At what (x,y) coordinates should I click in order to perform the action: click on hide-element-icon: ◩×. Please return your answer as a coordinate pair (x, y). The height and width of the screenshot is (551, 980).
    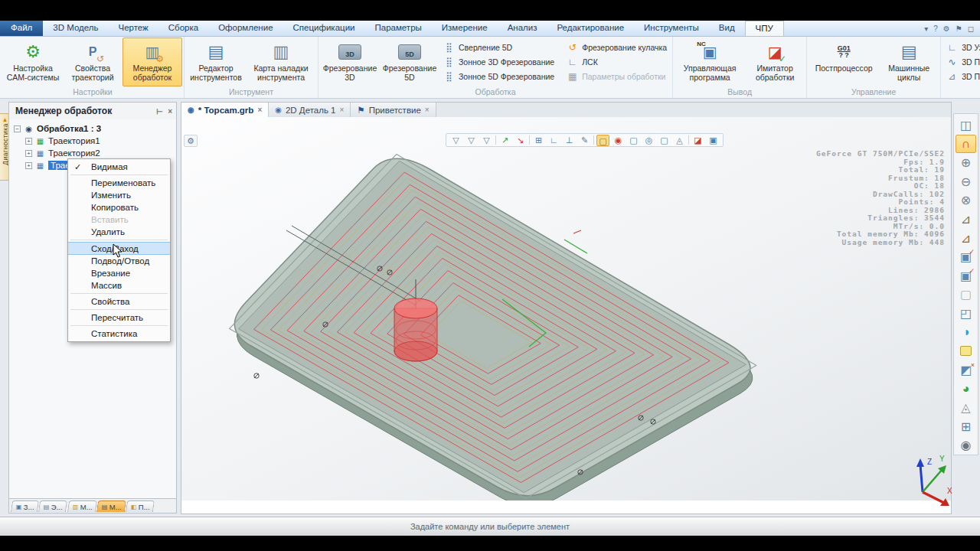
    Looking at the image, I should click on (966, 370).